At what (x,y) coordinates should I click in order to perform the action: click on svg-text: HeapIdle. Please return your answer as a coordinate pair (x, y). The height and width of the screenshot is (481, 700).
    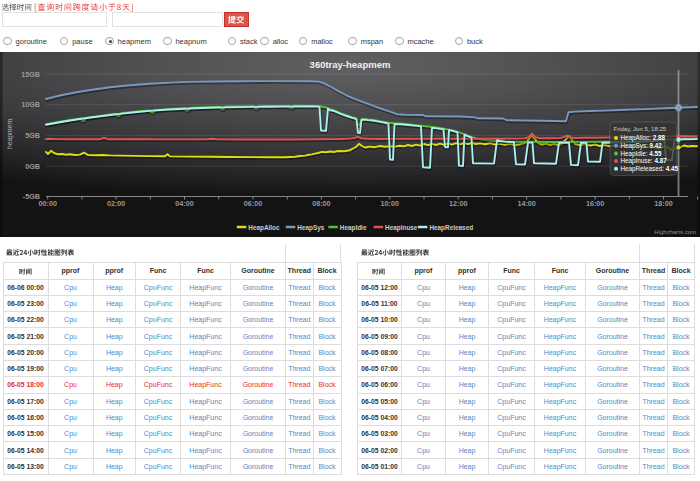
    Looking at the image, I should click on (354, 228).